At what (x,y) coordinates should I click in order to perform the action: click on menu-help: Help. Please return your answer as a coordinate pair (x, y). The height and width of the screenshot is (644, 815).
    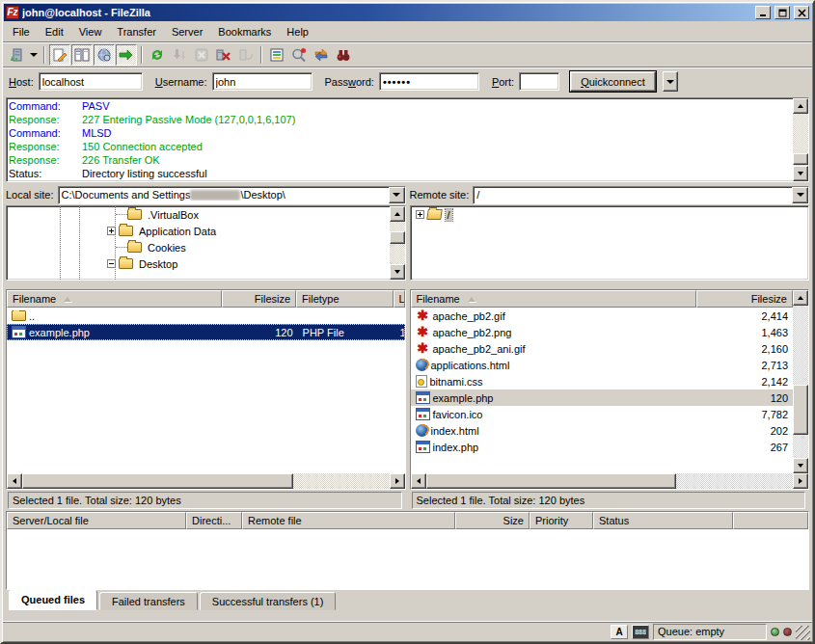
    Looking at the image, I should click on (297, 32).